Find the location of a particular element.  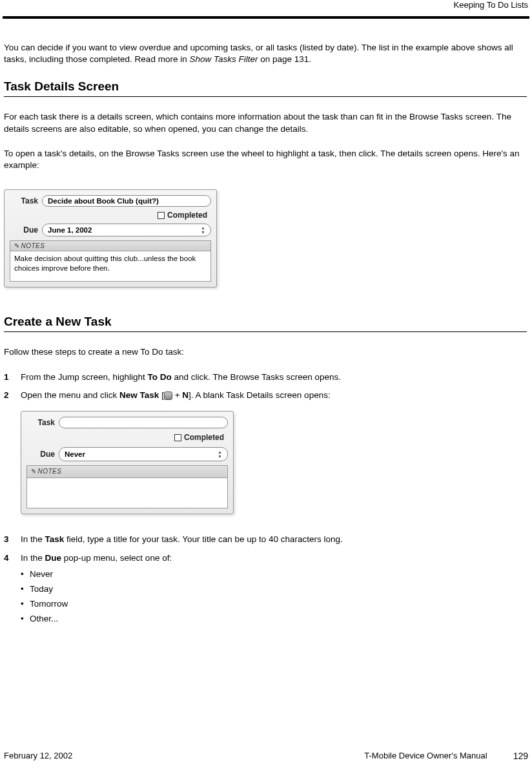

ds1-task-field: Decide about Book Club (quit?) is located at coordinates (127, 201).